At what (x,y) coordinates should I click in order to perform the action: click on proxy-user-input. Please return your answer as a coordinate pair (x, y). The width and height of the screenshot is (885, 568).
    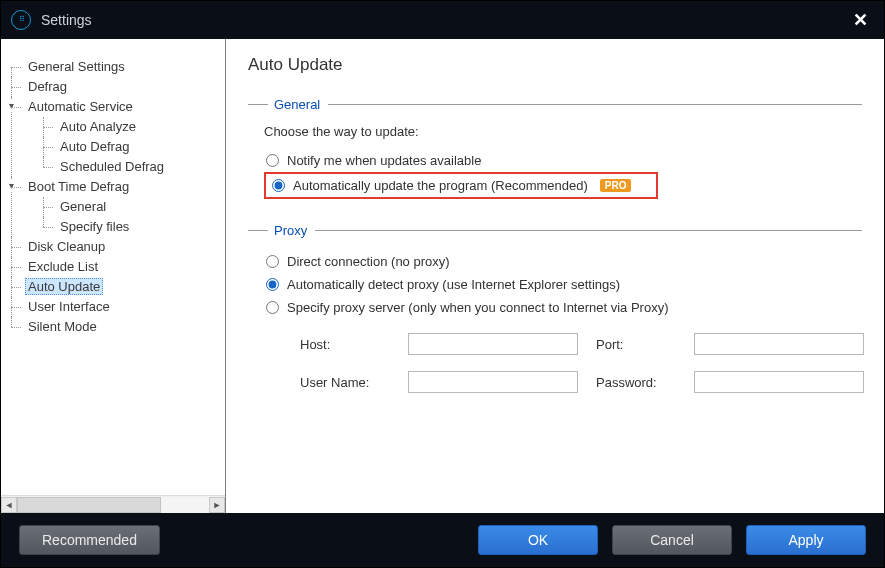
    Looking at the image, I should click on (493, 382).